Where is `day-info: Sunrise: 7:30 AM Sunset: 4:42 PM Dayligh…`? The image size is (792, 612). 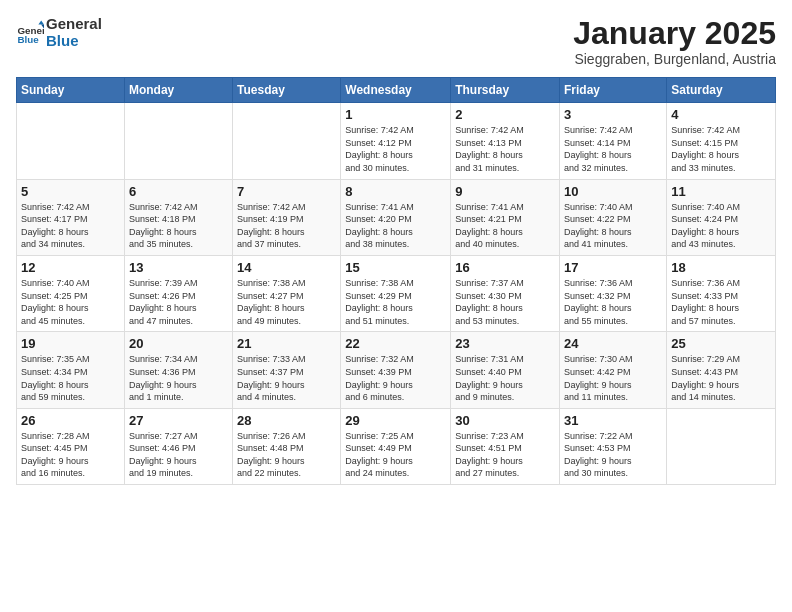
day-info: Sunrise: 7:30 AM Sunset: 4:42 PM Dayligh… is located at coordinates (613, 378).